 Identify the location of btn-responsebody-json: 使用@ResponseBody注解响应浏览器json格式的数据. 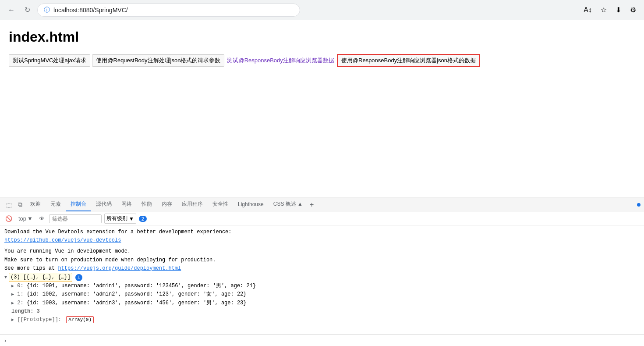
(408, 61).